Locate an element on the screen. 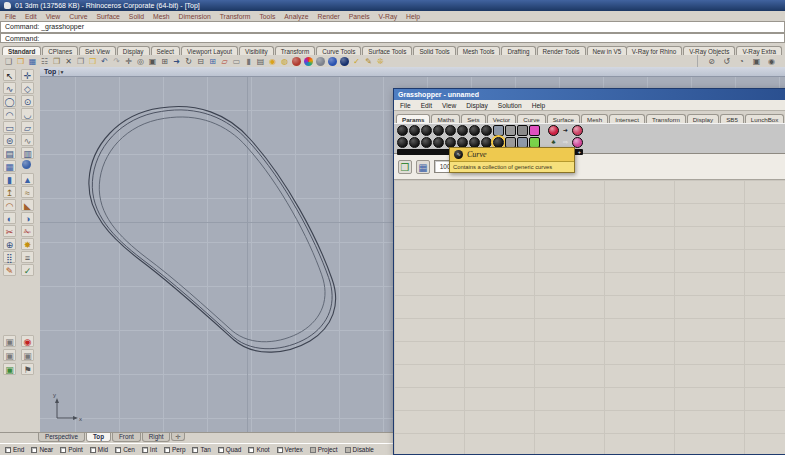 Image resolution: width=785 pixels, height=455 pixels. layer-state-icon: ▣ is located at coordinates (10, 369).